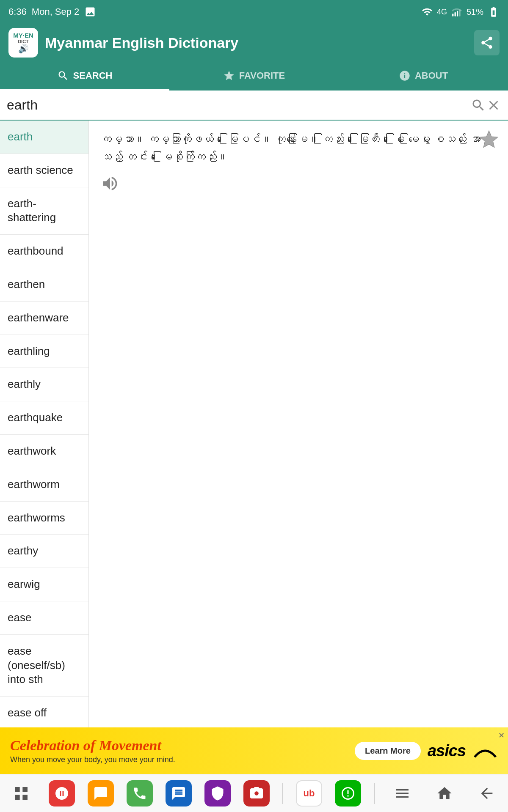 This screenshot has width=508, height=812. Describe the element at coordinates (23, 41) in the screenshot. I see `logo-sub: DICT` at that location.